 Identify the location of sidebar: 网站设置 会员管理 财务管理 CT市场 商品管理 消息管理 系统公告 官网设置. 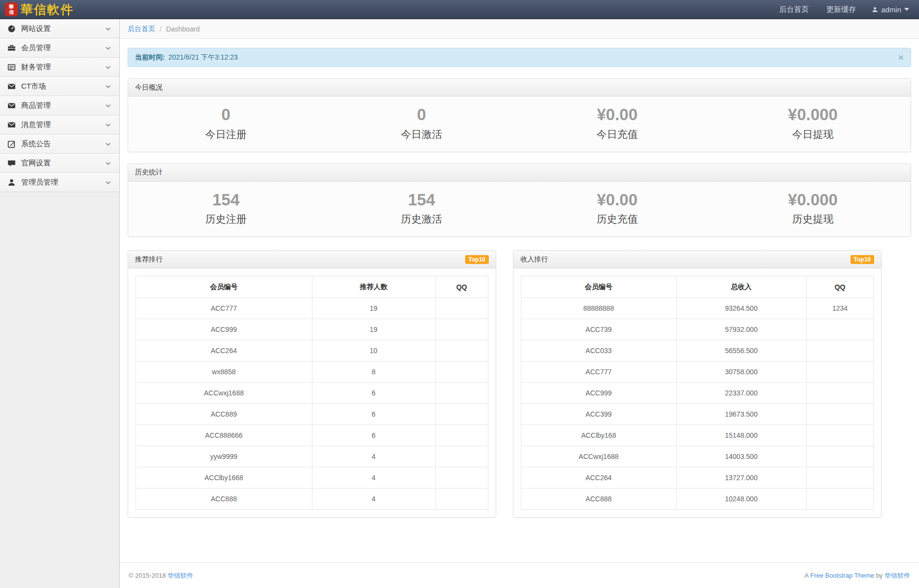
(60, 303).